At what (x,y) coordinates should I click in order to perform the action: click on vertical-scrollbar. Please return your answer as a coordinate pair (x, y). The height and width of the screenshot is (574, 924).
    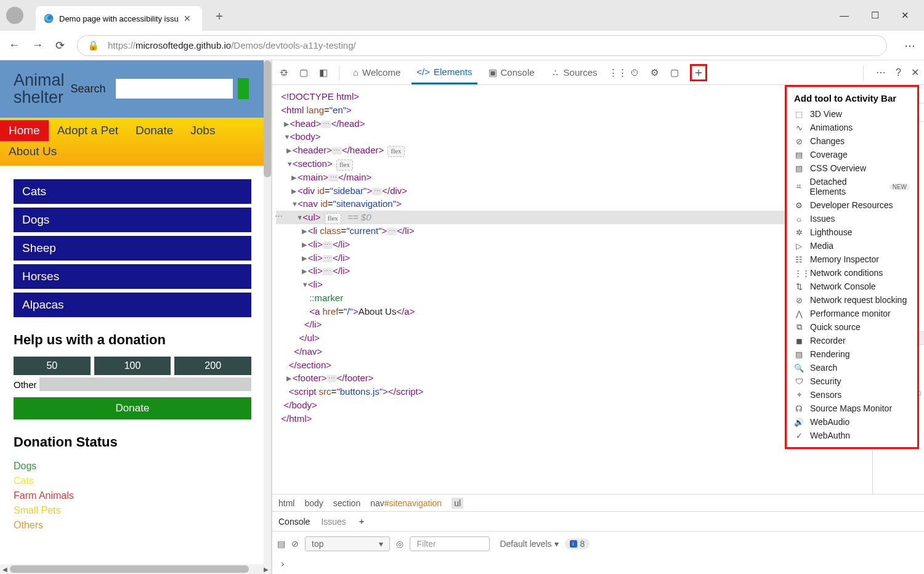
    Looking at the image, I should click on (267, 312).